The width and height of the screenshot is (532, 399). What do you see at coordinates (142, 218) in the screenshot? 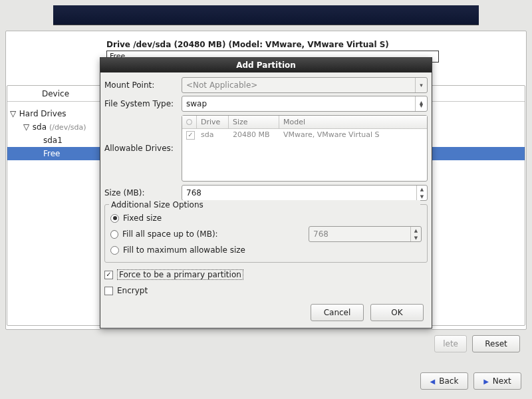
I see `radio-fixed-label: Fixed size` at bounding box center [142, 218].